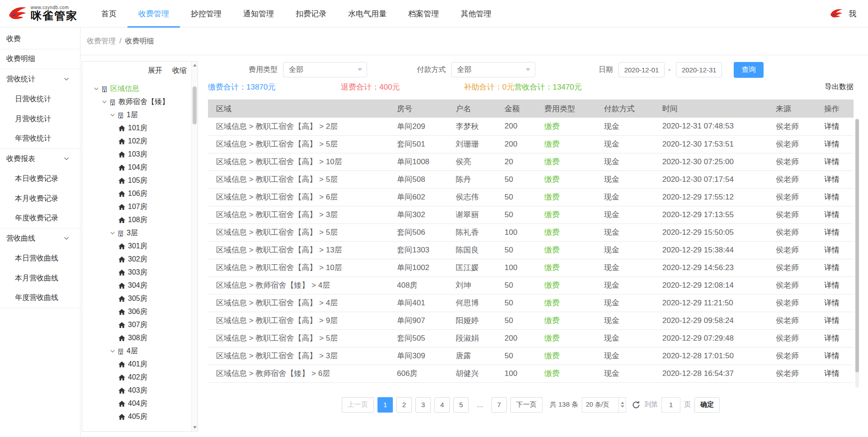 The height and width of the screenshot is (437, 868). What do you see at coordinates (604, 405) in the screenshot?
I see `page-size-select: 20 条/页` at bounding box center [604, 405].